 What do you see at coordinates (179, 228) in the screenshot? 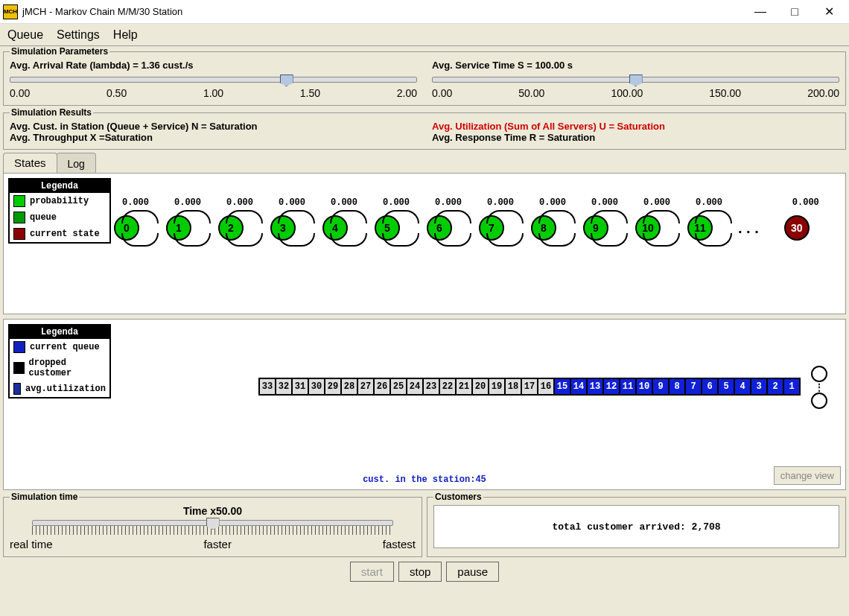
I see `state-node: 0.0001` at bounding box center [179, 228].